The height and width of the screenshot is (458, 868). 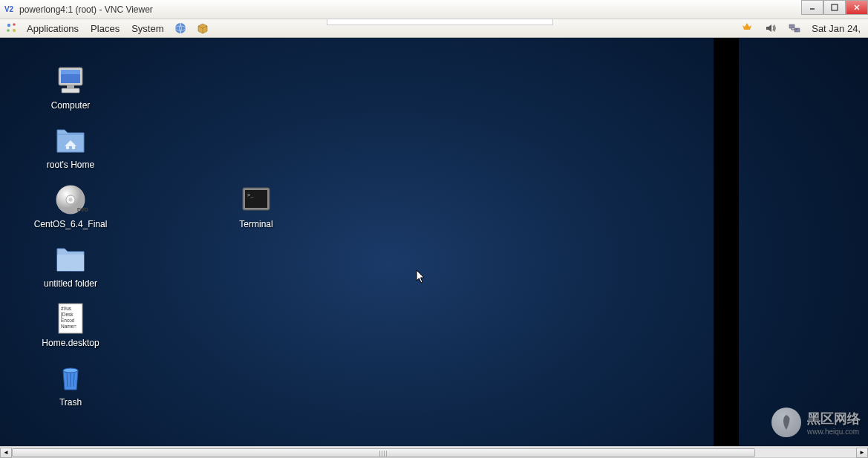 I want to click on window-title: powerlong4:1 (root) - VNC Viewer, so click(x=86, y=10).